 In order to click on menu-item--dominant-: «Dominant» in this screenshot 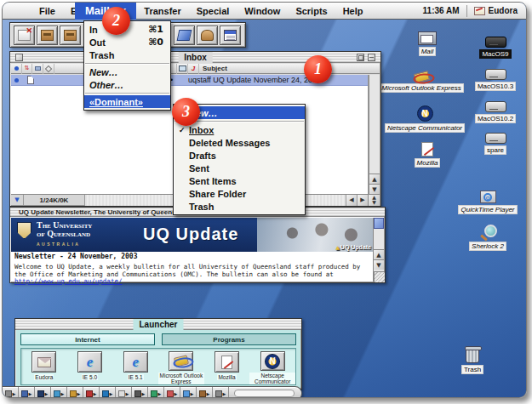, I will do `click(128, 102)`.